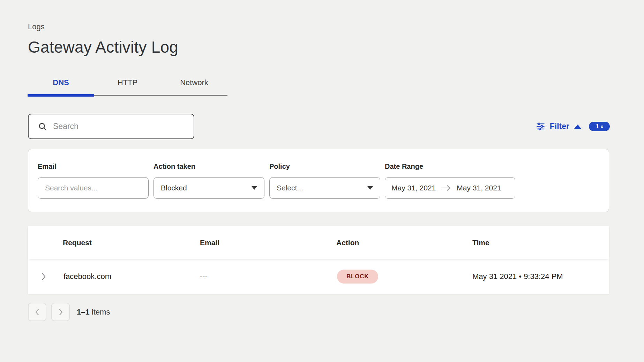 The width and height of the screenshot is (644, 362). What do you see at coordinates (325, 181) in the screenshot?
I see `filter-field-policy: Policy Select...` at bounding box center [325, 181].